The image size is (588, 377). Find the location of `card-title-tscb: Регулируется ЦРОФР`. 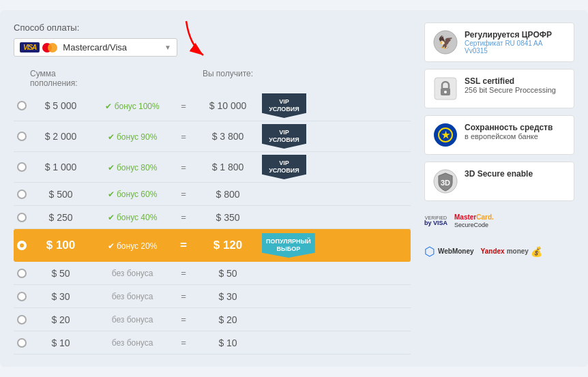

card-title-tscb: Регулируется ЦРОФР is located at coordinates (515, 35).